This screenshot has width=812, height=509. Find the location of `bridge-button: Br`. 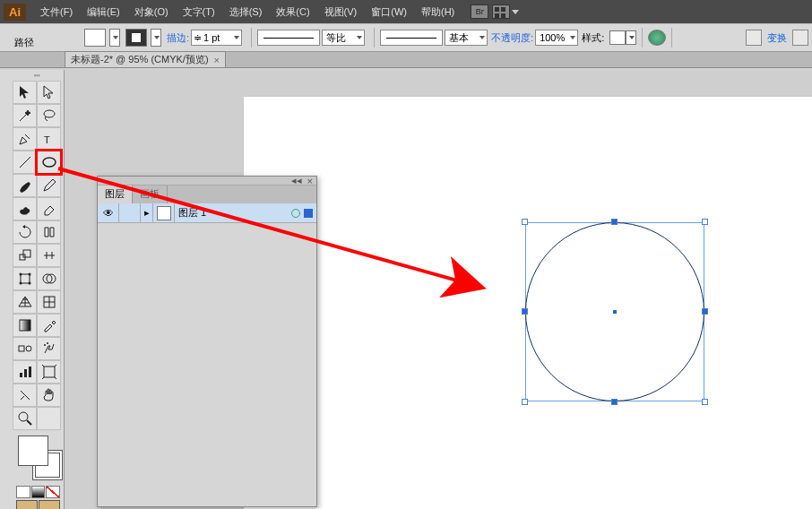

bridge-button: Br is located at coordinates (479, 12).